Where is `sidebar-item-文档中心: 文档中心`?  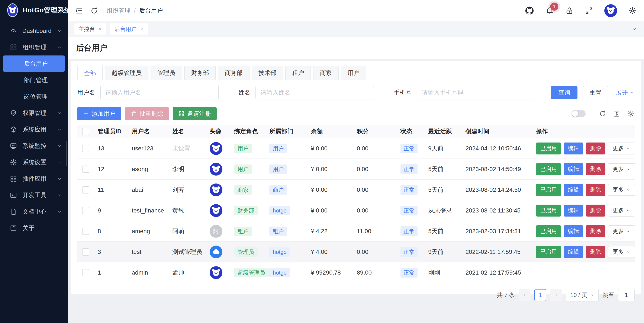
sidebar-item-文档中心: 文档中心 is located at coordinates (34, 212).